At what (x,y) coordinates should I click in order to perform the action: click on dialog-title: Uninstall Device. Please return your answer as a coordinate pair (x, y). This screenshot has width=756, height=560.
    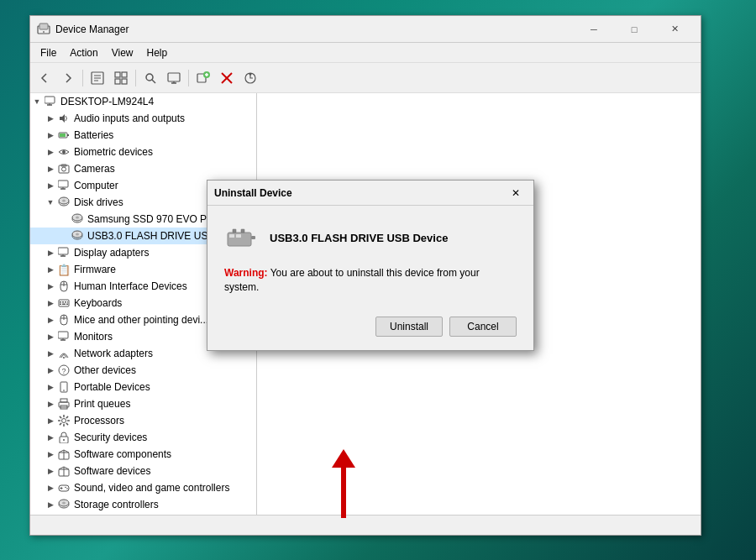
    Looking at the image, I should click on (360, 193).